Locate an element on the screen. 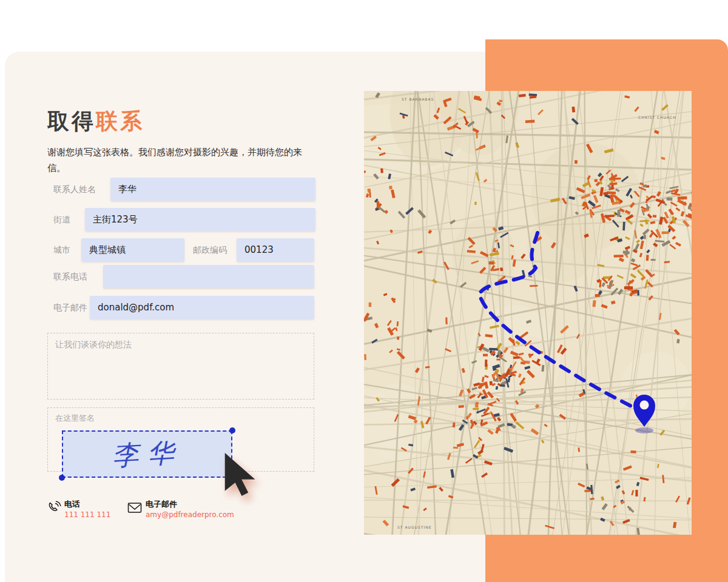 Image resolution: width=728 pixels, height=582 pixels. name-label: 联系人姓名 is located at coordinates (75, 190).